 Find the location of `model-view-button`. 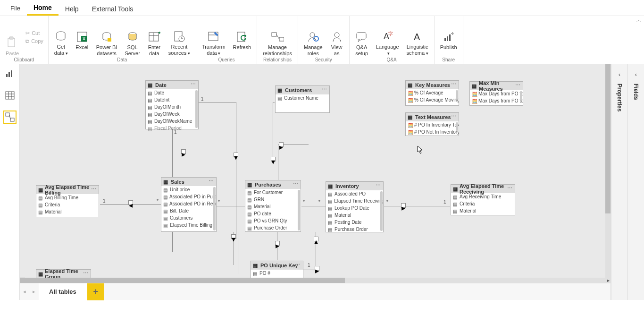

model-view-button is located at coordinates (10, 117).